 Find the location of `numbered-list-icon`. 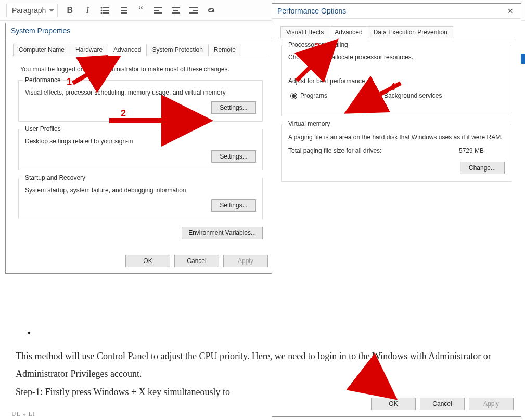

numbered-list-icon is located at coordinates (123, 10).